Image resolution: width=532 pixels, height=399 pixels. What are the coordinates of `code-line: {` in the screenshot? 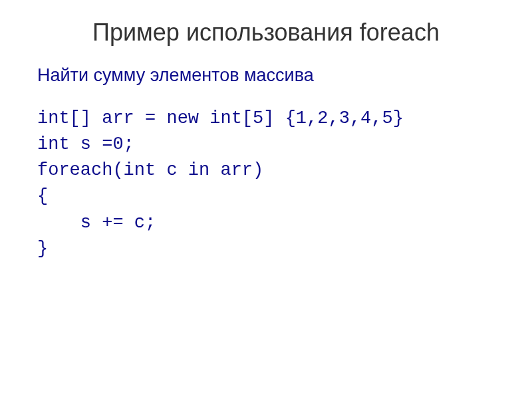 It's located at (266, 197).